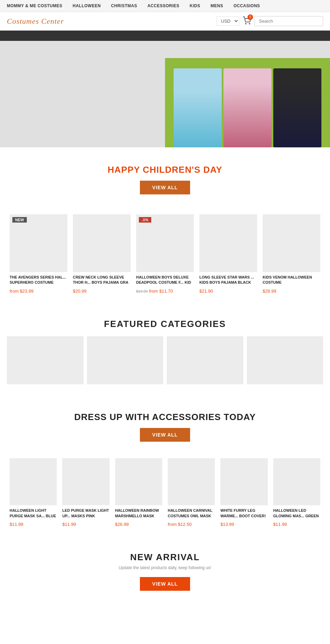  What do you see at coordinates (33, 513) in the screenshot?
I see `product-title: HALLOWEEN LIGHT PURGE MASK SA... BLUE` at bounding box center [33, 513].